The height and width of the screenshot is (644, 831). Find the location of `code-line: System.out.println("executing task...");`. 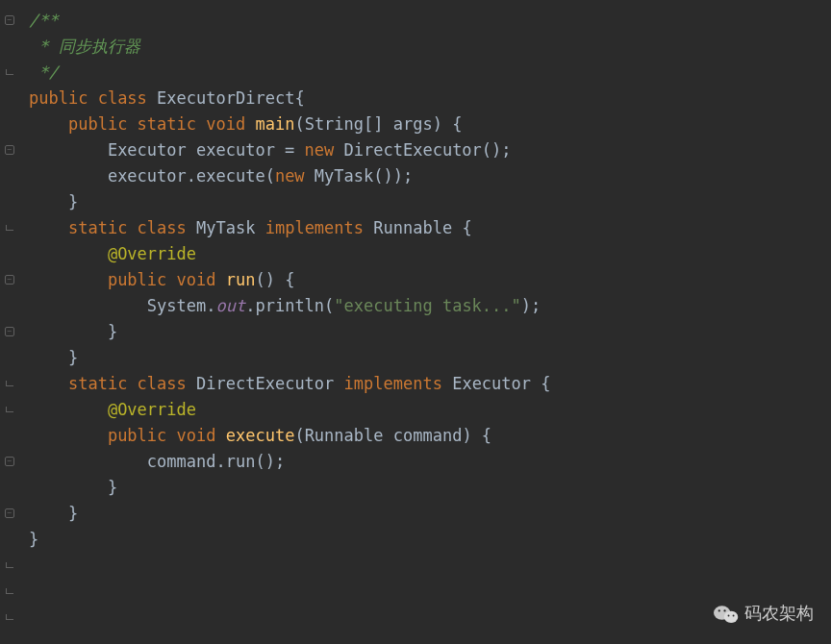

code-line: System.out.println("executing task..."); is located at coordinates (430, 306).